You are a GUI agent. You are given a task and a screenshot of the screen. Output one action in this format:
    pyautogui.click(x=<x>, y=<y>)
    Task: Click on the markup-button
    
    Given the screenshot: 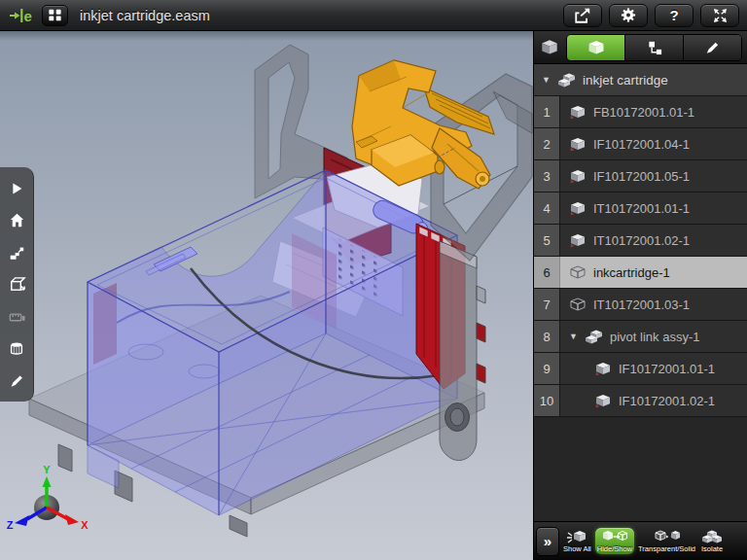 What is the action you would take?
    pyautogui.click(x=17, y=381)
    